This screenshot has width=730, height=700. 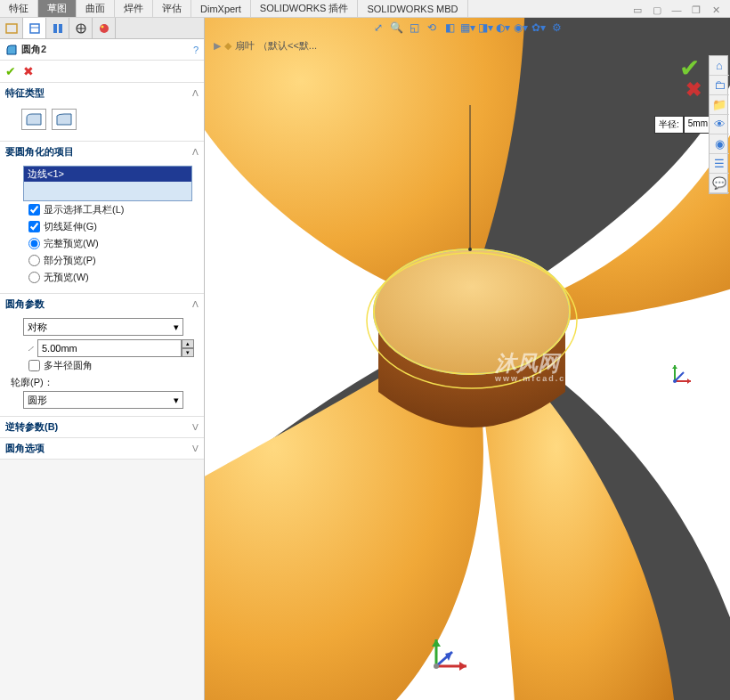 What do you see at coordinates (228, 46) in the screenshot?
I see `part-icon: ◆` at bounding box center [228, 46].